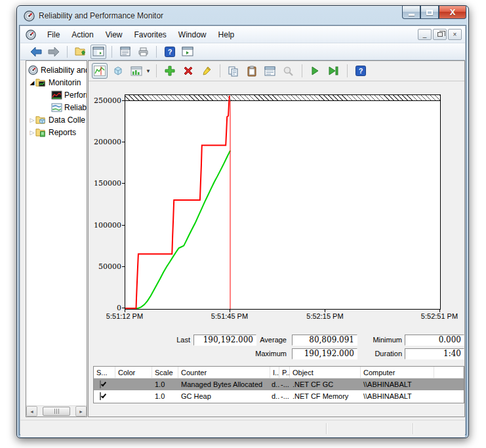 The width and height of the screenshot is (486, 448). Describe the element at coordinates (125, 52) in the screenshot. I see `export-list-button` at that location.